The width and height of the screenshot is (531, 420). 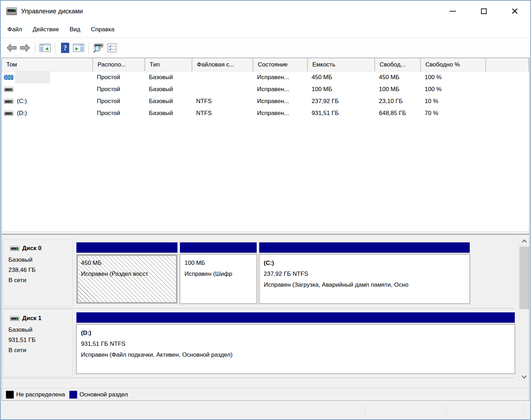 What do you see at coordinates (99, 48) in the screenshot?
I see `disk-properties-icon` at bounding box center [99, 48].